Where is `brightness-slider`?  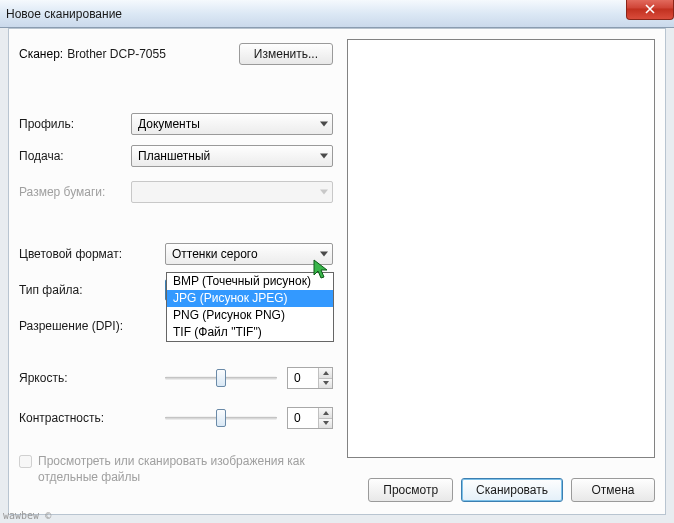
brightness-slider is located at coordinates (221, 378).